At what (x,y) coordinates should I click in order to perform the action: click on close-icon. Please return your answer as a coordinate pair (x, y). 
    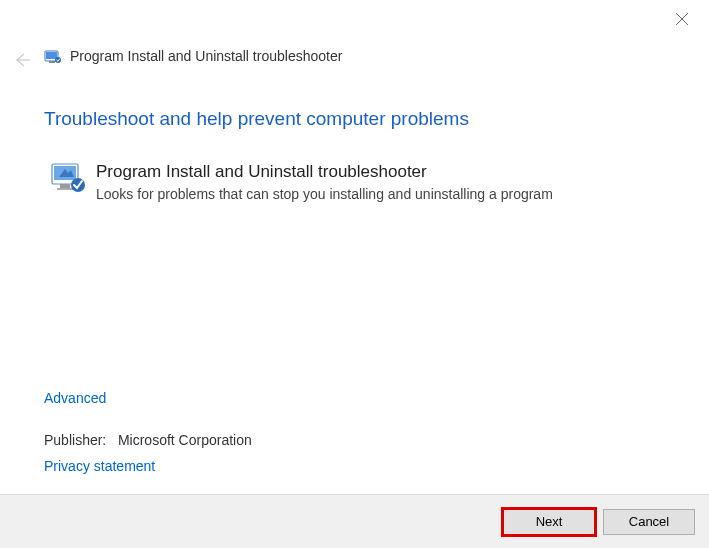
    Looking at the image, I should click on (682, 21).